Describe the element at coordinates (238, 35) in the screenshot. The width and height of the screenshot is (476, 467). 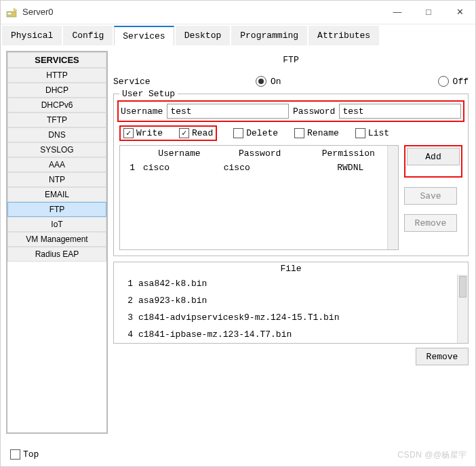
I see `main-tabs: Physical Config Services Desktop Program…` at that location.